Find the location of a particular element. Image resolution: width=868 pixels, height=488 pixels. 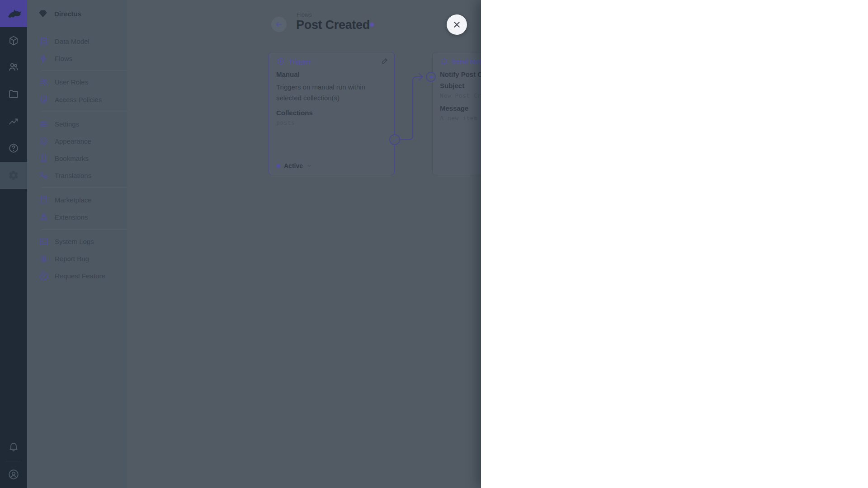

notification-bell-icon is located at coordinates (444, 61).